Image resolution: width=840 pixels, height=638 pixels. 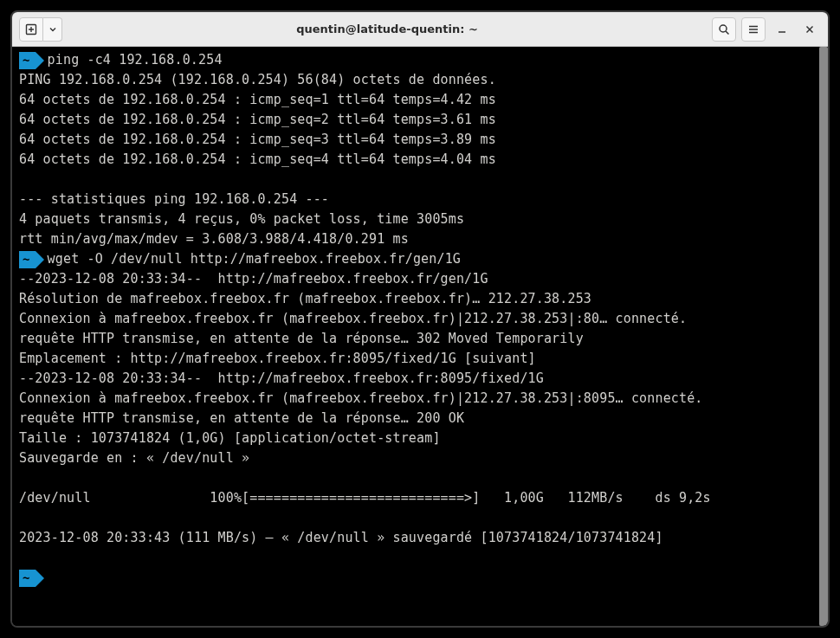 What do you see at coordinates (420, 358) in the screenshot?
I see `output-line: Emplacement : http://mafreebox.freebox.f…` at bounding box center [420, 358].